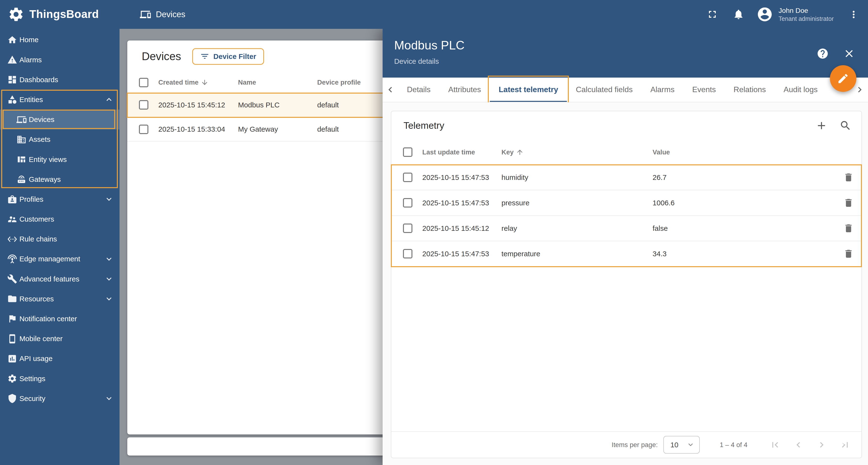  Describe the element at coordinates (60, 100) in the screenshot. I see `sidebar-item-entities: Entities` at that location.